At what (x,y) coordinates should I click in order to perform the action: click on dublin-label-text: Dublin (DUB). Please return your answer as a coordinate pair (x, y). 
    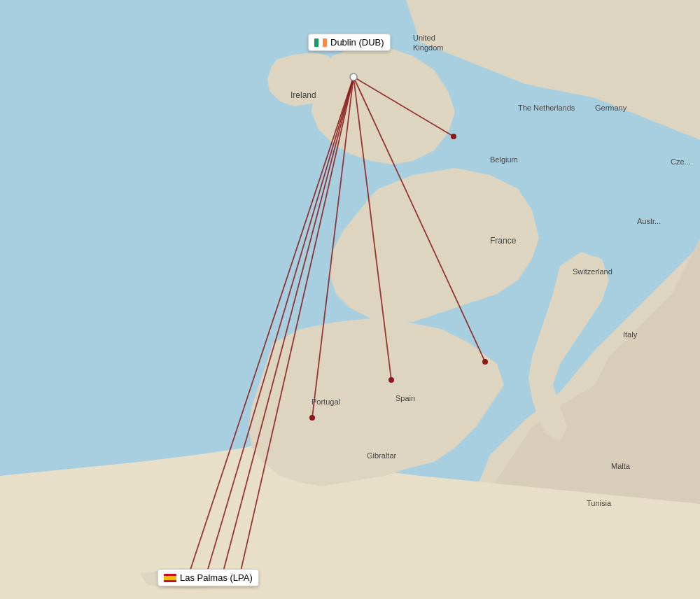
    Looking at the image, I should click on (357, 42).